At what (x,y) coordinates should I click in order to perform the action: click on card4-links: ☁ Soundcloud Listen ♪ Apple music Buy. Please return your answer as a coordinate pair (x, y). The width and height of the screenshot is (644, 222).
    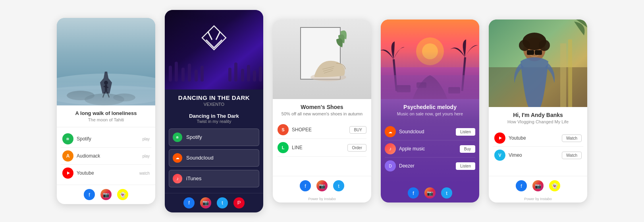
    Looking at the image, I should click on (430, 152).